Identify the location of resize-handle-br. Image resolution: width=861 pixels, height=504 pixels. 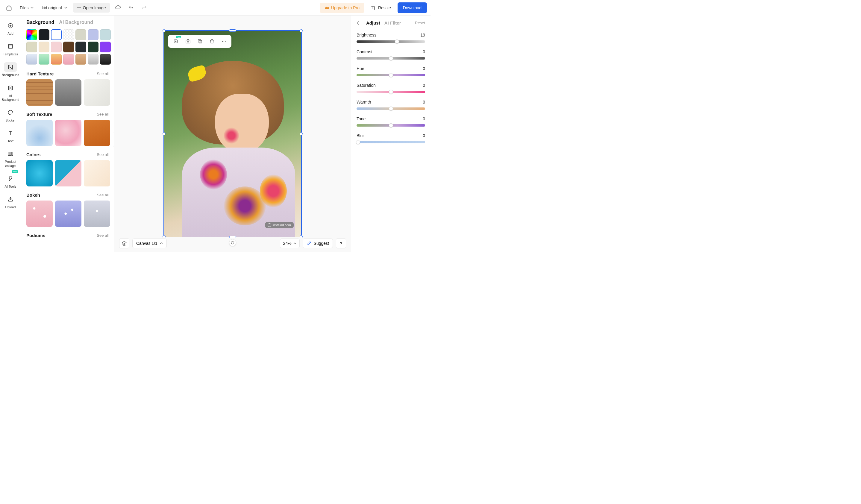
(301, 237).